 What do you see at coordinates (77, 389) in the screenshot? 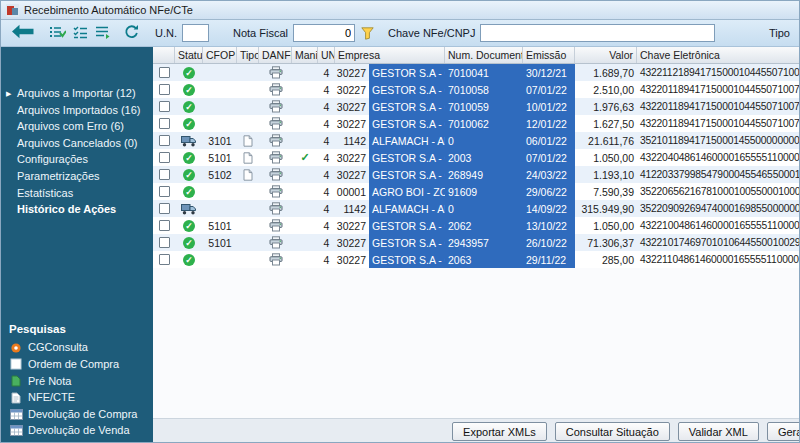
I see `pesquisas-list: CGConsultaOrdem de CompraPré NotaNFE/CTE…` at bounding box center [77, 389].